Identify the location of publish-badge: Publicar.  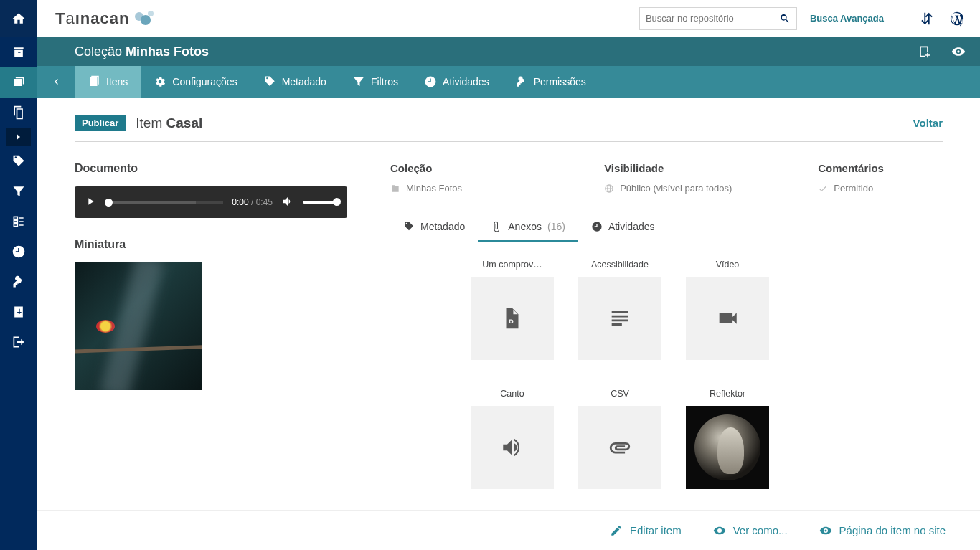
(100, 123).